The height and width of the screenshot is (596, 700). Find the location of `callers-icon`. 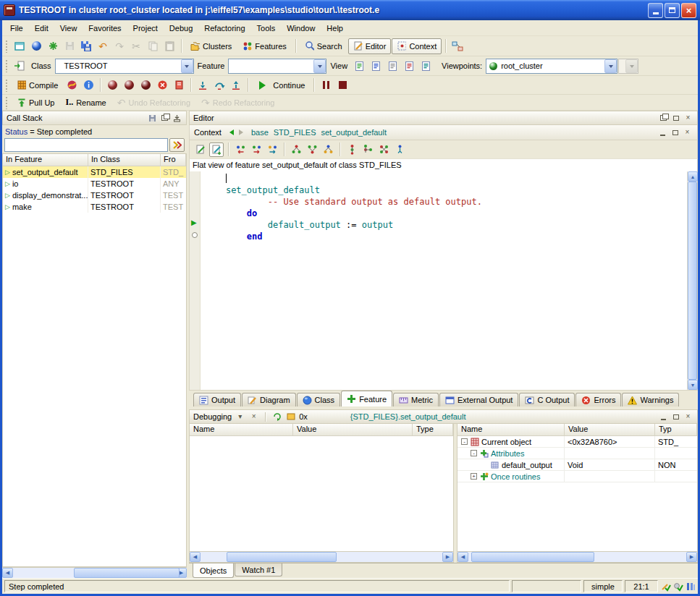

callers-icon is located at coordinates (240, 150).